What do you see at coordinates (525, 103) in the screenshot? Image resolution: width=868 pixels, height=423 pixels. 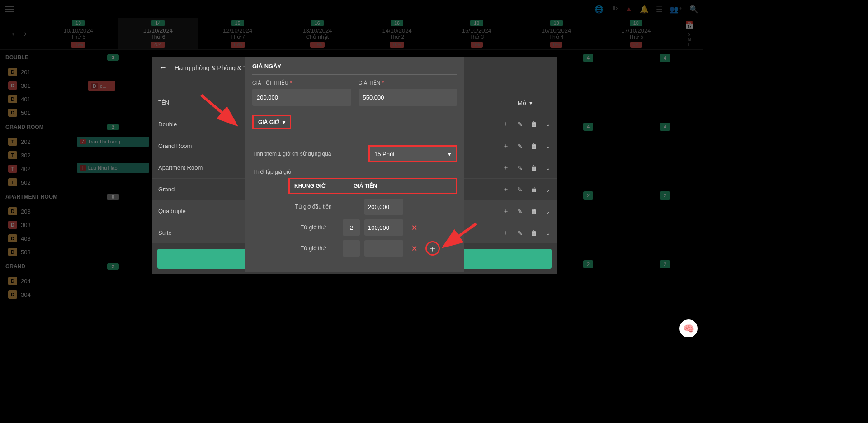 I see `status-dropdown: Mở ▾` at bounding box center [525, 103].